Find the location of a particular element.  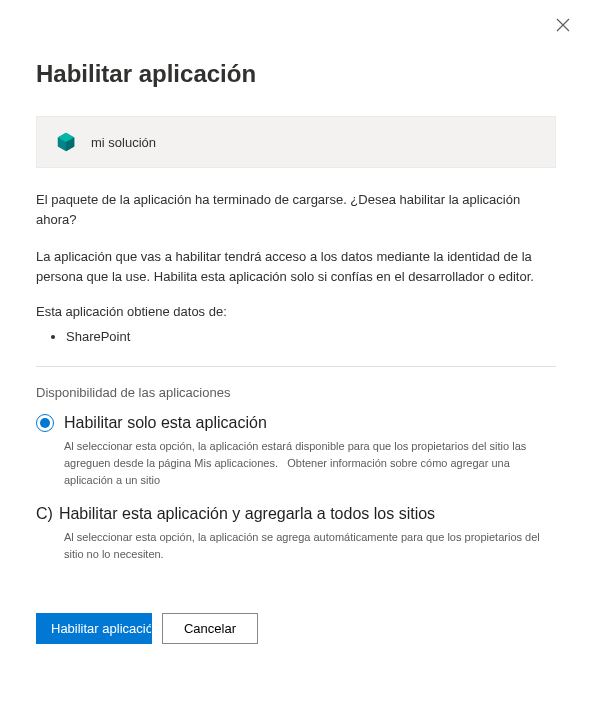

app-card: mi solución is located at coordinates (296, 142).